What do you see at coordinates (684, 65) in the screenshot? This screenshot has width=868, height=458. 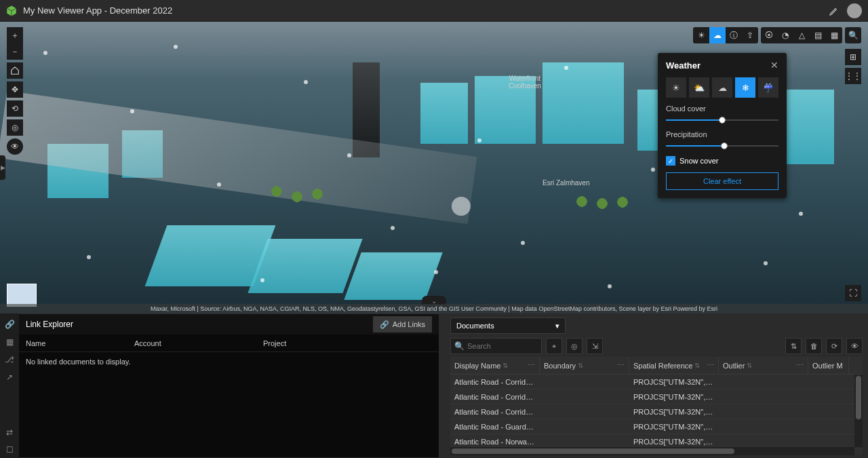 I see `weather-title: Weather` at bounding box center [684, 65].